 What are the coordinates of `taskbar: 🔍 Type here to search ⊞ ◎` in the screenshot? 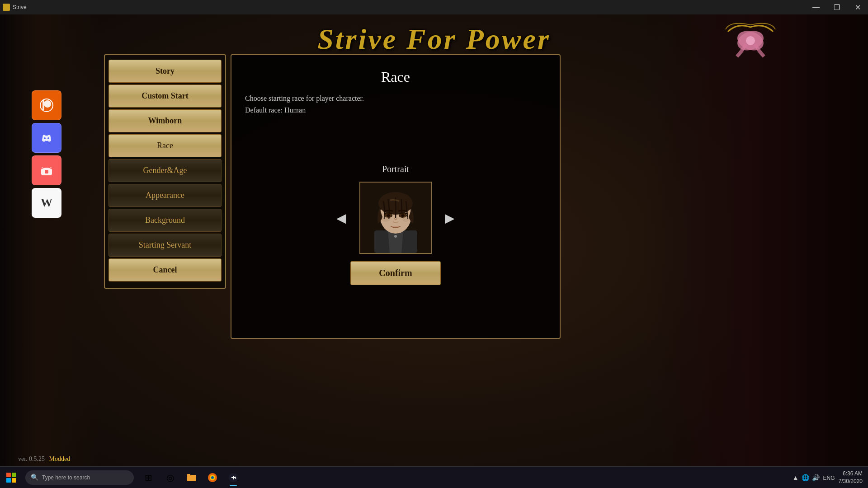 It's located at (434, 477).